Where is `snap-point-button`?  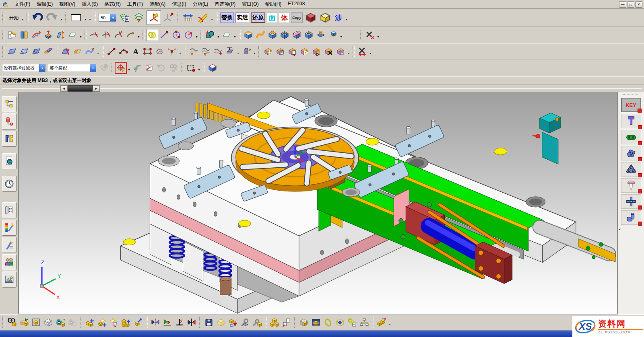
snap-point-button is located at coordinates (121, 68).